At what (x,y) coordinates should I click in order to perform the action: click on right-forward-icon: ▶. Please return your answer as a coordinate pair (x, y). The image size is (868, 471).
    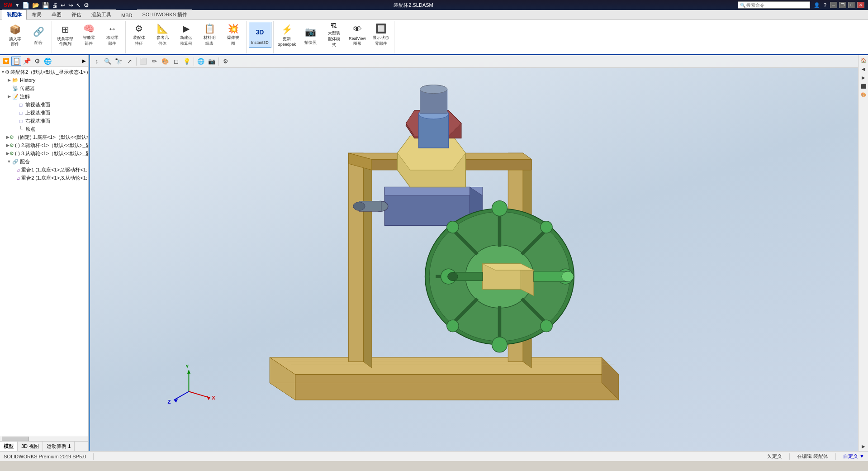
    Looking at the image, I should click on (863, 77).